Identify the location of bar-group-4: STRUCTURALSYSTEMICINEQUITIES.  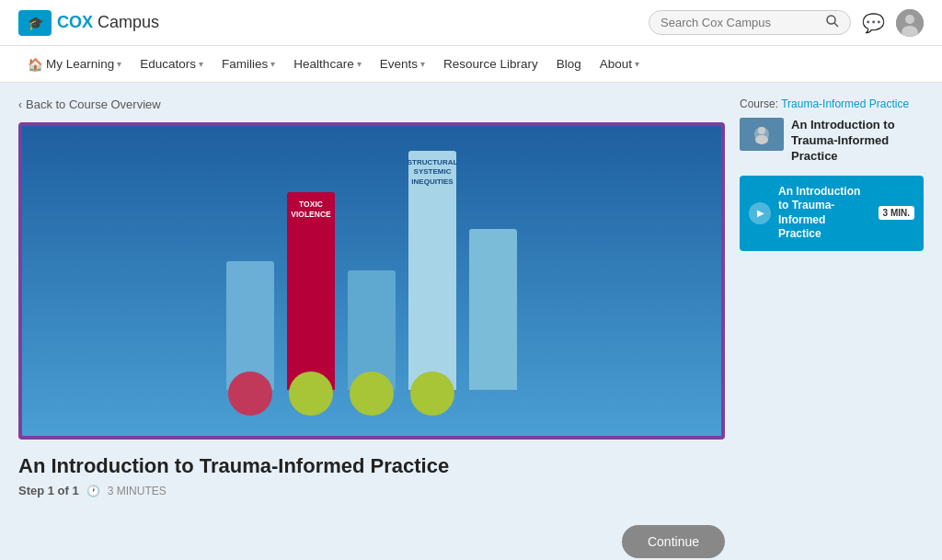
(432, 270).